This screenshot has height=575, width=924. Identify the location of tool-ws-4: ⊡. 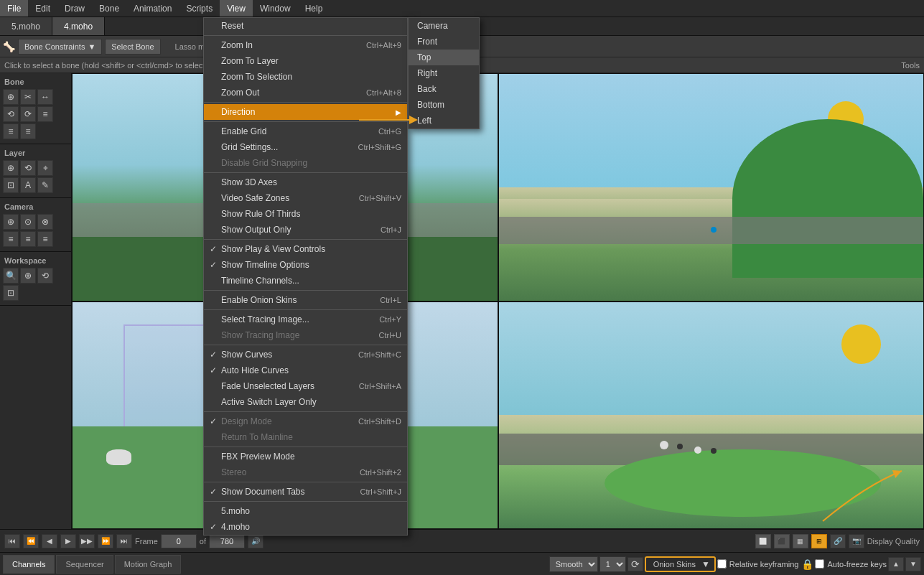
(11, 293).